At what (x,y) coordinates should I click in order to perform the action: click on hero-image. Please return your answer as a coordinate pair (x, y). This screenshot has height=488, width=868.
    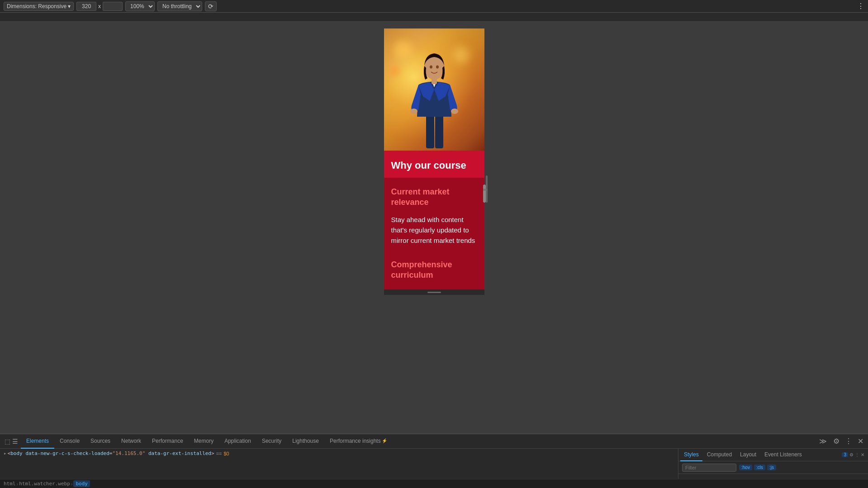
    Looking at the image, I should click on (434, 90).